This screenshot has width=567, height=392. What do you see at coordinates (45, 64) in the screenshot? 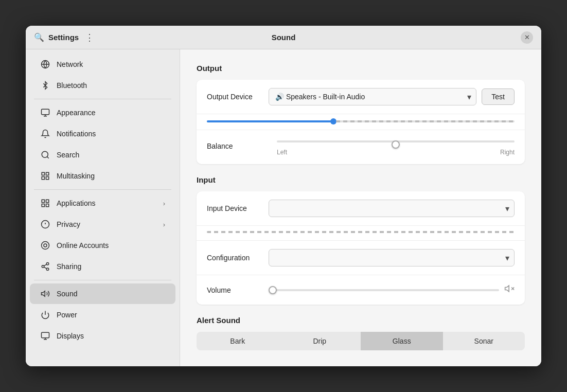
I see `network-icon` at bounding box center [45, 64].